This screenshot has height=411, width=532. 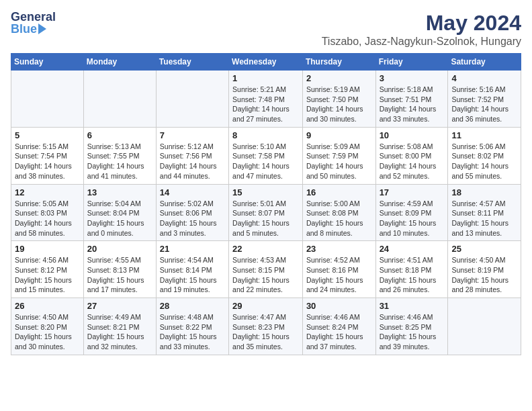 What do you see at coordinates (422, 30) in the screenshot?
I see `title-area: May 2024 Tiszabo, Jasz-Nagykun-Szolnok, …` at bounding box center [422, 30].